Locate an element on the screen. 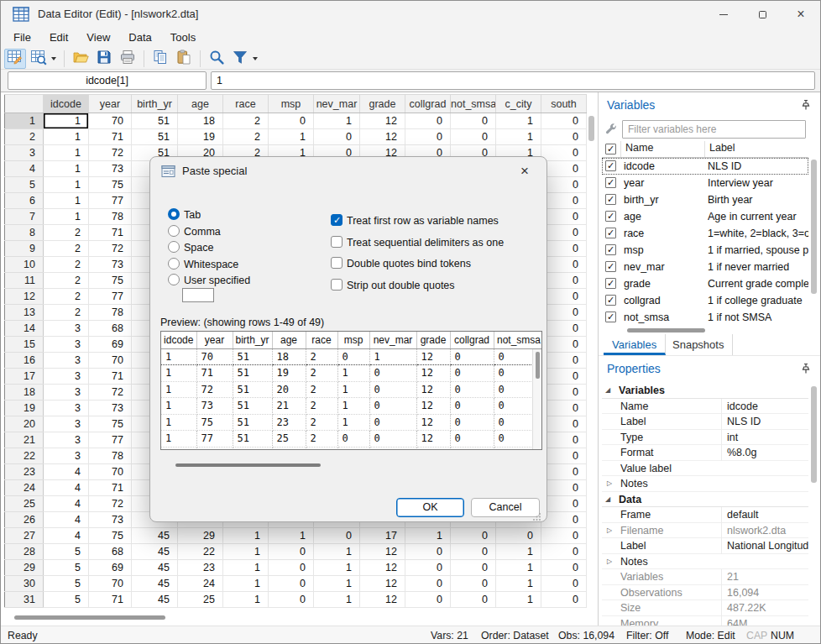 The image size is (821, 644). menu-view: View is located at coordinates (98, 38).